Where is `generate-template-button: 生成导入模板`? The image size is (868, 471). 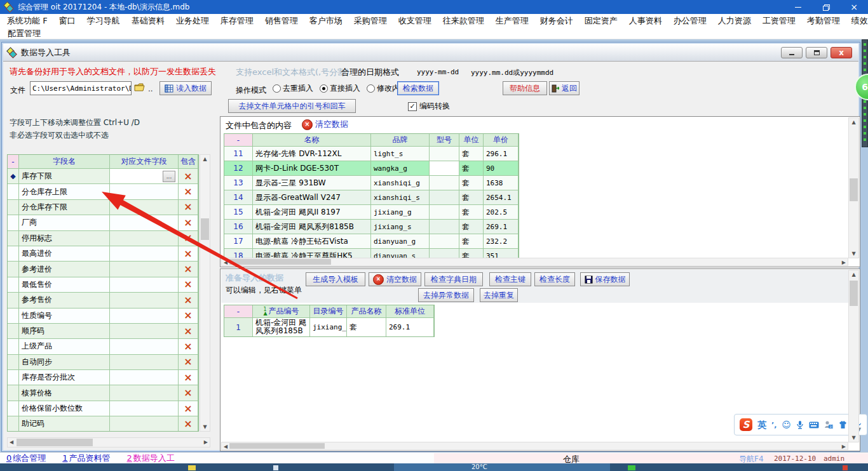
generate-template-button: 生成导入模板 is located at coordinates (336, 279).